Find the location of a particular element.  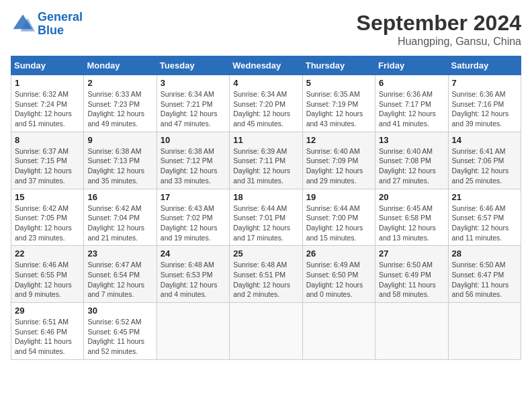

logo: General Blue is located at coordinates (47, 24).